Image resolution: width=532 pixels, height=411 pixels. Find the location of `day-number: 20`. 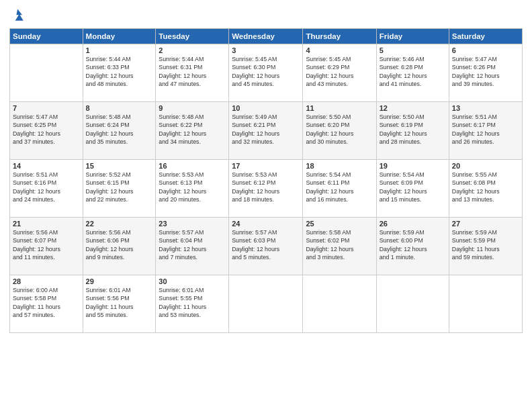

day-number: 20 is located at coordinates (486, 166).